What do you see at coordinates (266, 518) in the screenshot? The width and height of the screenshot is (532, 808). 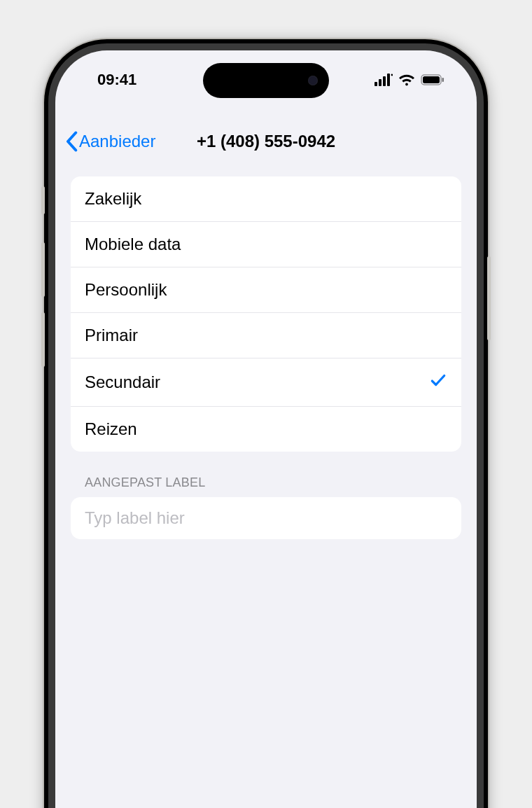 I see `custom-label-input` at bounding box center [266, 518].